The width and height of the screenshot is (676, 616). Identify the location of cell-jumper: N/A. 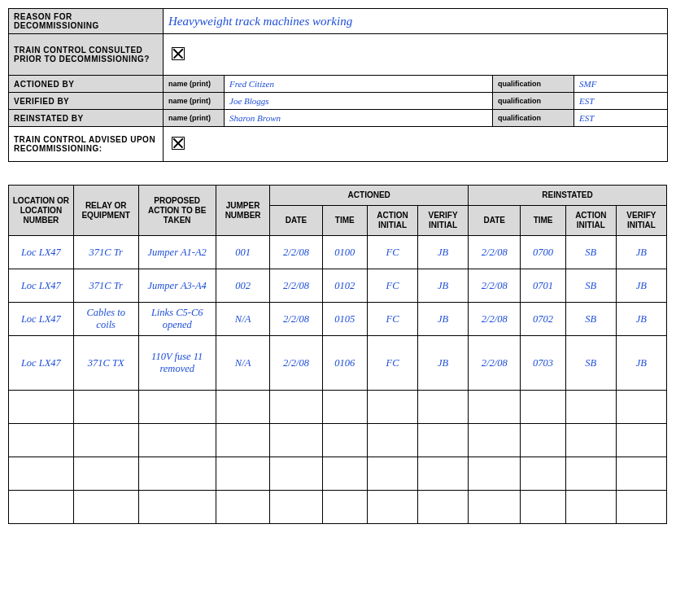
(242, 319).